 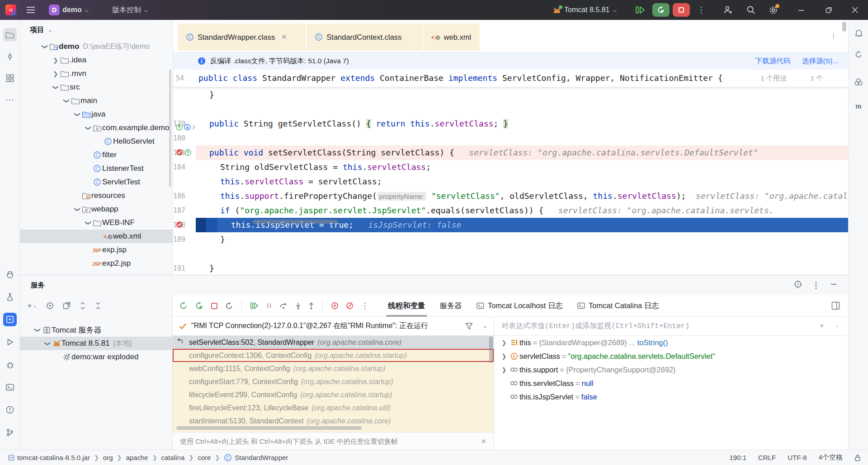 What do you see at coordinates (640, 10) in the screenshot?
I see `resume-program-icon` at bounding box center [640, 10].